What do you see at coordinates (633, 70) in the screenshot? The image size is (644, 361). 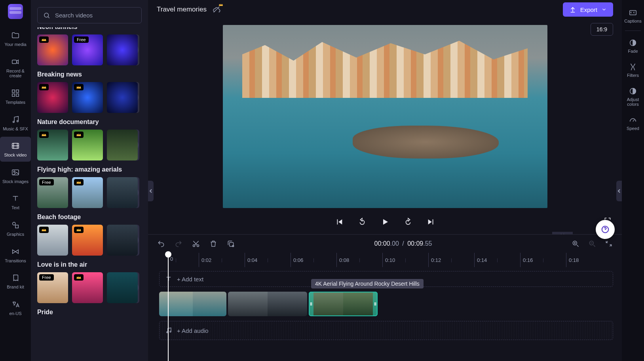 I see `filters-button: Filters` at bounding box center [633, 70].